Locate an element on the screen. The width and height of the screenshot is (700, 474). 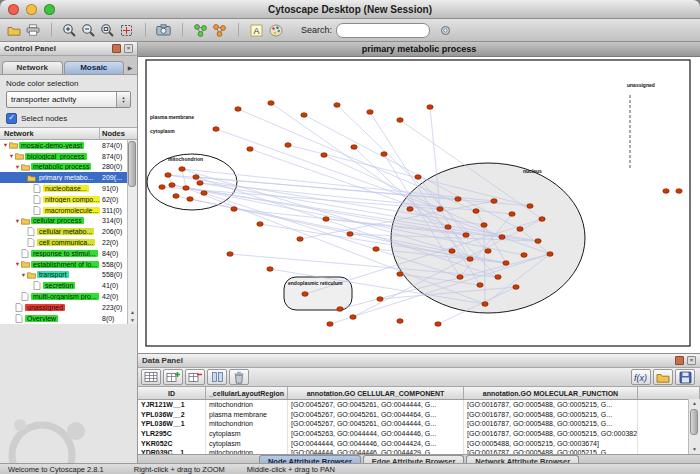
table-cell: plasma membrane is located at coordinates (247, 415).